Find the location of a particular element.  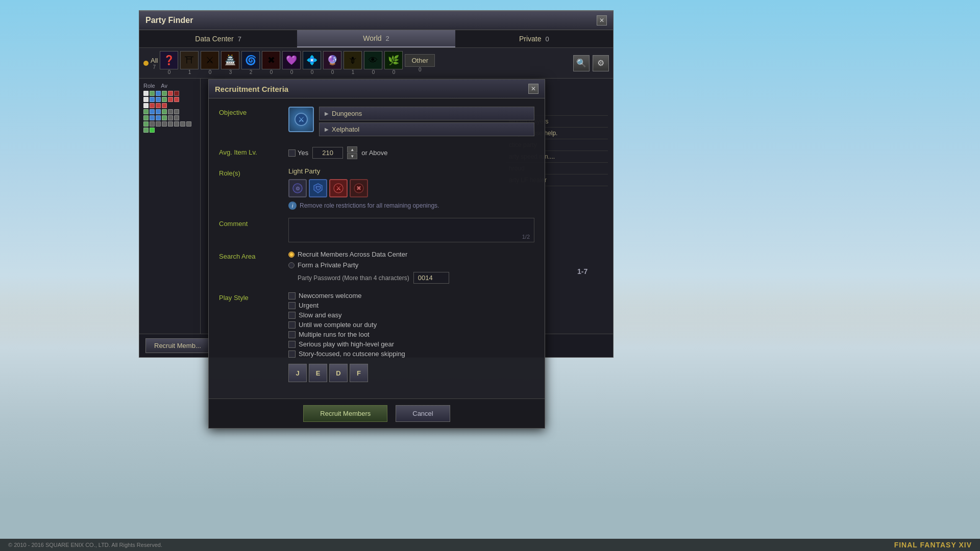

dropdown-xelphatol: ▶ Xelphatol is located at coordinates (427, 130).